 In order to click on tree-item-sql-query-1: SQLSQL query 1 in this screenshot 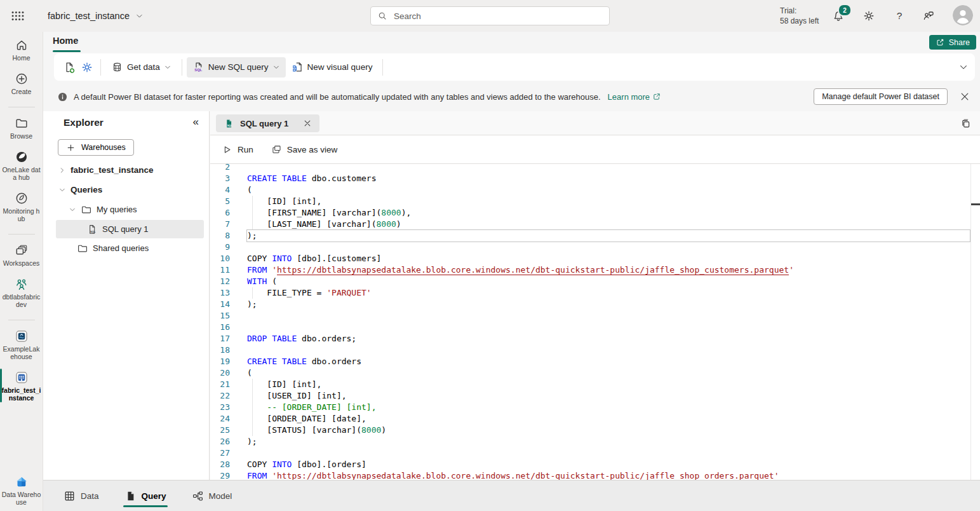, I will do `click(130, 229)`.